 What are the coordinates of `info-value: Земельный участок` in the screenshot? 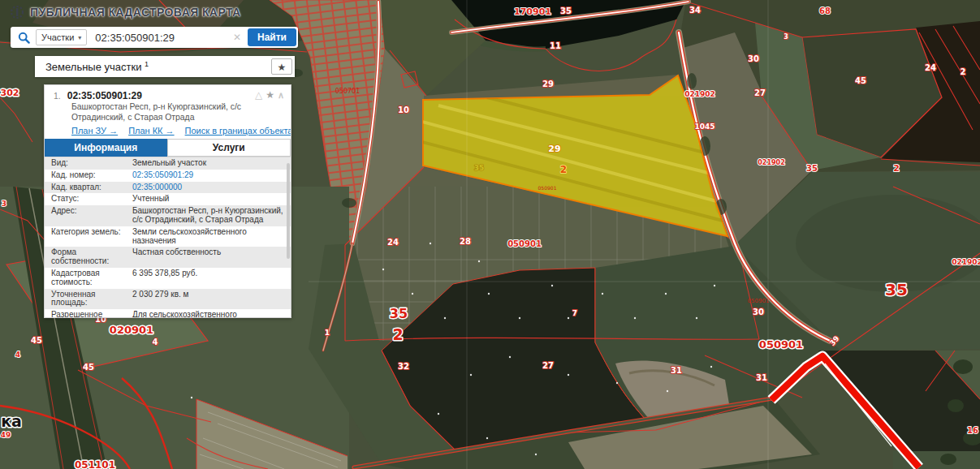 It's located at (211, 164).